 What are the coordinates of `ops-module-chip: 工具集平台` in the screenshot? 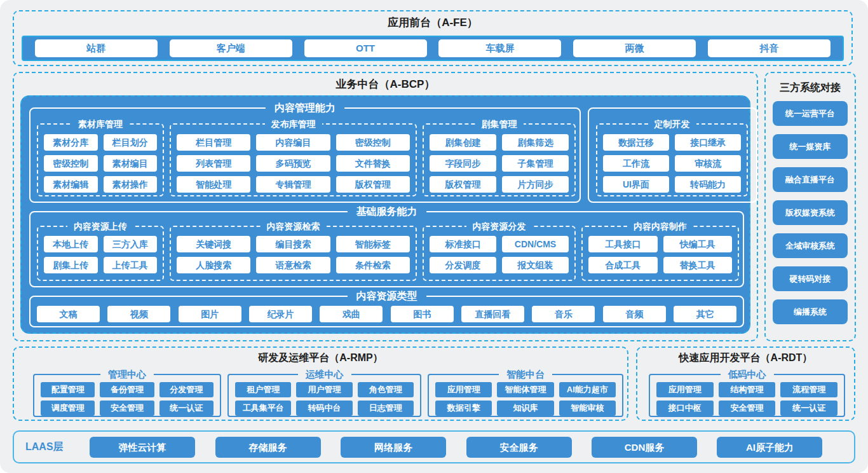 It's located at (263, 408).